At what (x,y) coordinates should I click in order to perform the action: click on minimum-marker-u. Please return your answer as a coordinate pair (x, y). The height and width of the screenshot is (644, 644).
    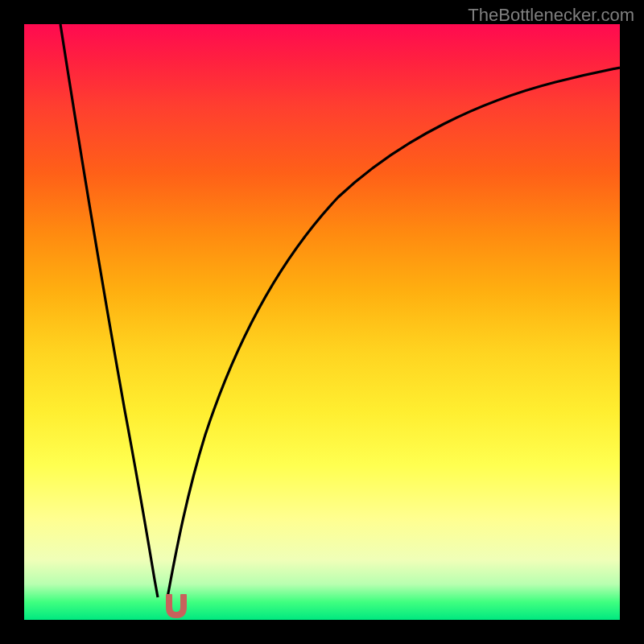
    Looking at the image, I should click on (176, 606).